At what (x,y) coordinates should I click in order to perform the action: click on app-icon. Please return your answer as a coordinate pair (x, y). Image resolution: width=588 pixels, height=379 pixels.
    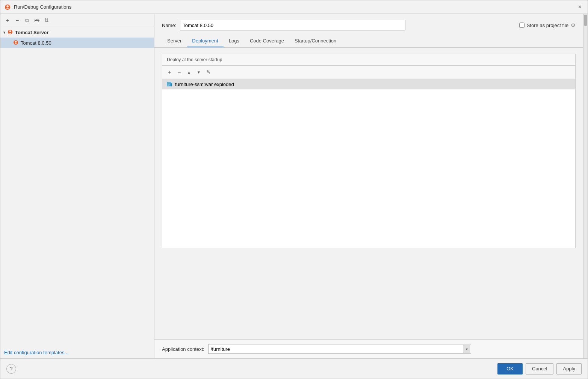
    Looking at the image, I should click on (8, 7).